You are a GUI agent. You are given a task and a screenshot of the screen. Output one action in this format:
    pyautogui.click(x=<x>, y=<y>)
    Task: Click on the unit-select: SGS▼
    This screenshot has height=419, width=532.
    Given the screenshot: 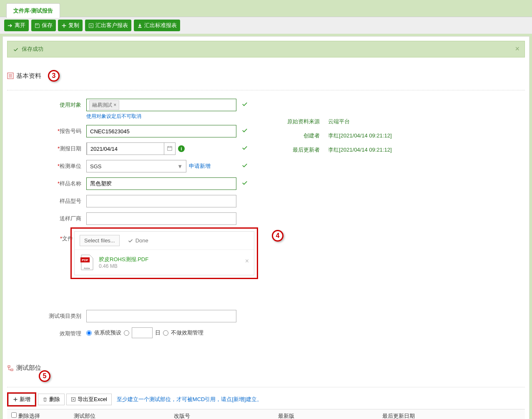 What is the action you would take?
    pyautogui.click(x=136, y=166)
    